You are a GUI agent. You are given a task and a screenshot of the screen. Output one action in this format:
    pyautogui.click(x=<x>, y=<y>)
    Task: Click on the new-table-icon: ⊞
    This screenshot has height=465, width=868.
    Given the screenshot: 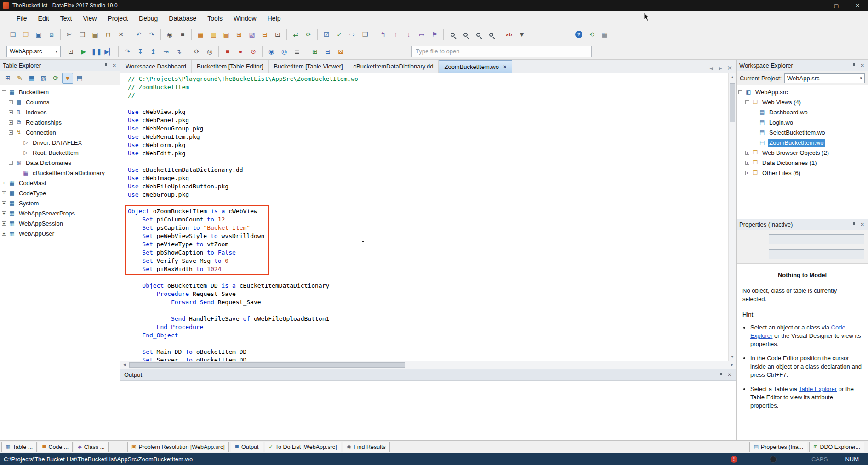 What is the action you would take?
    pyautogui.click(x=8, y=78)
    